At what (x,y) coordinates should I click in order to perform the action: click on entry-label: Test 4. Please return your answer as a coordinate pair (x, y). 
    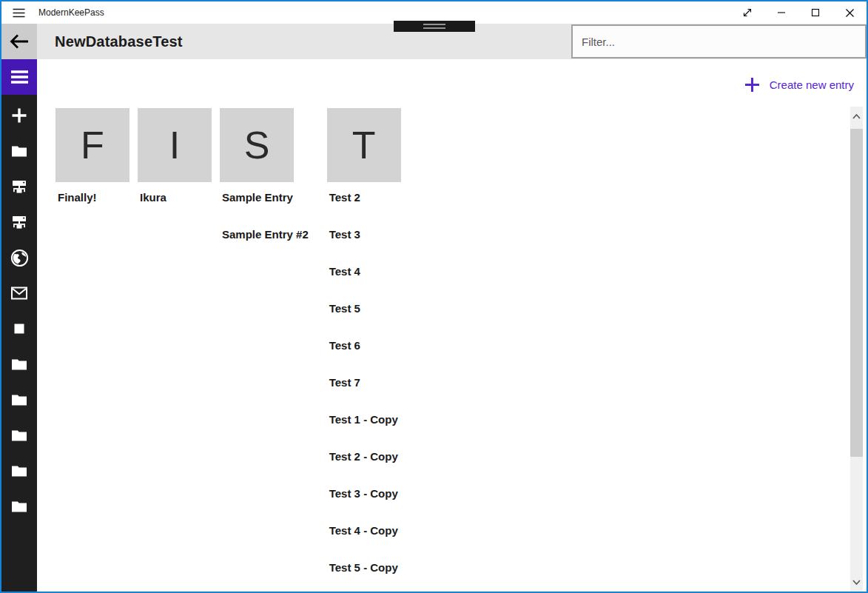
    Looking at the image, I should click on (345, 271).